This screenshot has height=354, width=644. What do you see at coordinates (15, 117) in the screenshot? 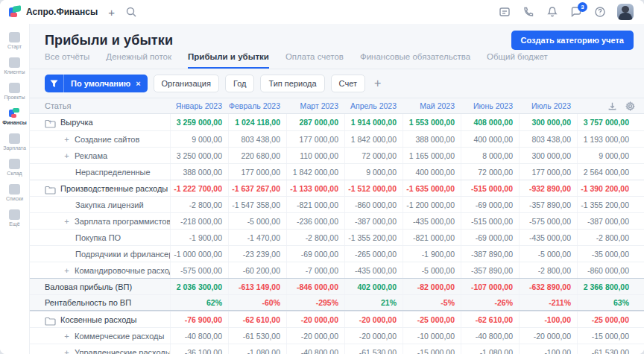
I see `sidebar-item-finance: Финансы` at bounding box center [15, 117].